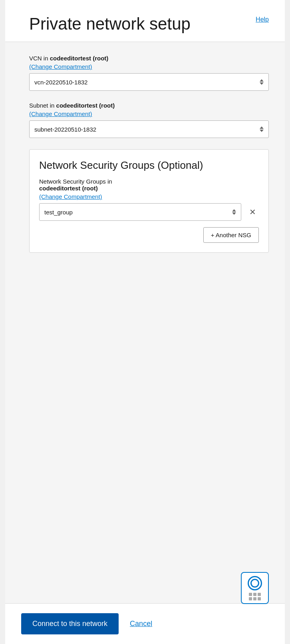  I want to click on vcn-field-group: VCN in codeeditortest (root) (Change Com…, so click(149, 73).